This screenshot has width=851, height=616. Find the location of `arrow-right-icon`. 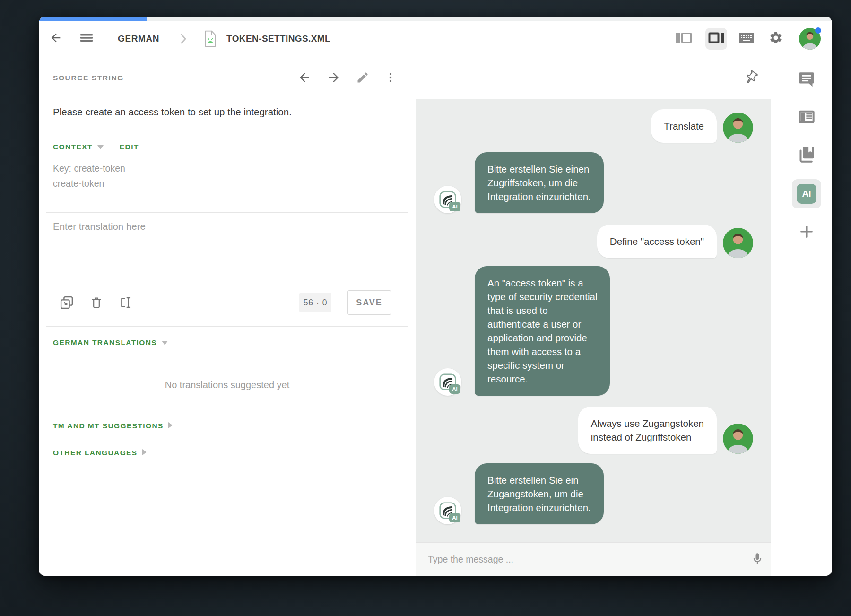

arrow-right-icon is located at coordinates (334, 78).